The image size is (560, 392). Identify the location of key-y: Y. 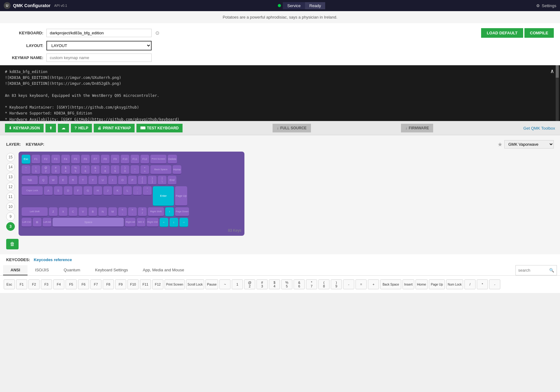
(93, 180).